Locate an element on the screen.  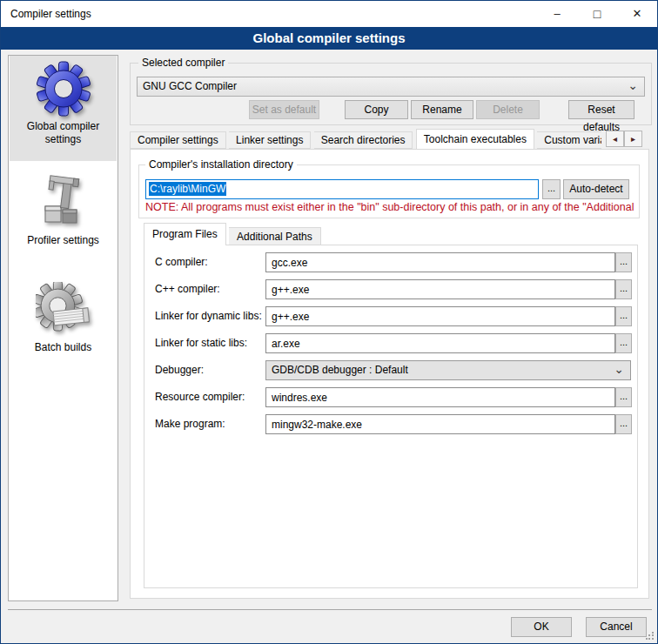
maximize-button: □ is located at coordinates (597, 14).